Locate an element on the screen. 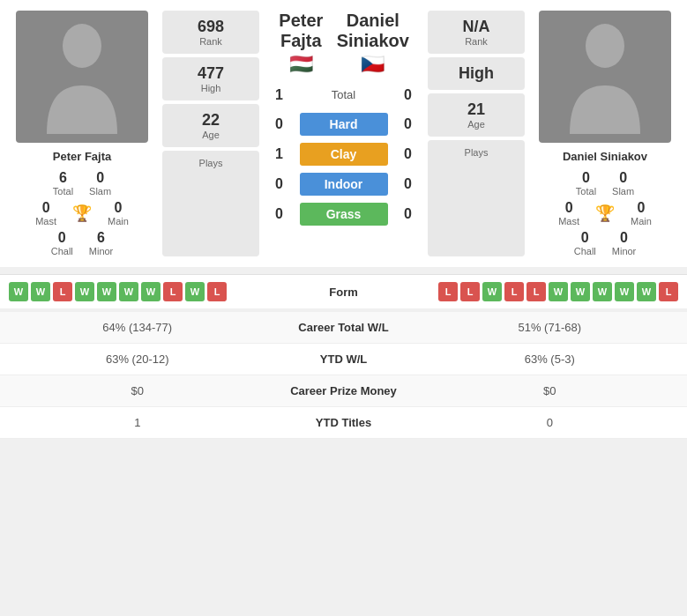 The image size is (687, 616). right-age-label: Age is located at coordinates (476, 124).